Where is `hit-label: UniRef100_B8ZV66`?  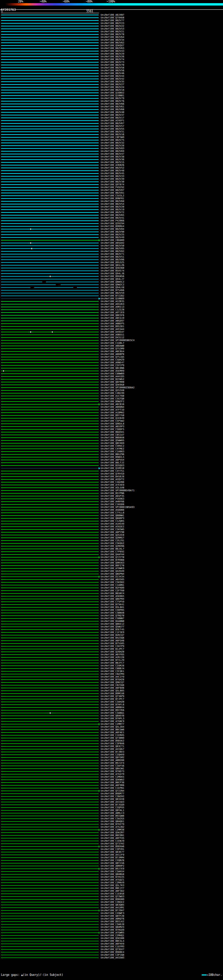
hit-label: UniRef100_B8ZV66 is located at coordinates (112, 104).